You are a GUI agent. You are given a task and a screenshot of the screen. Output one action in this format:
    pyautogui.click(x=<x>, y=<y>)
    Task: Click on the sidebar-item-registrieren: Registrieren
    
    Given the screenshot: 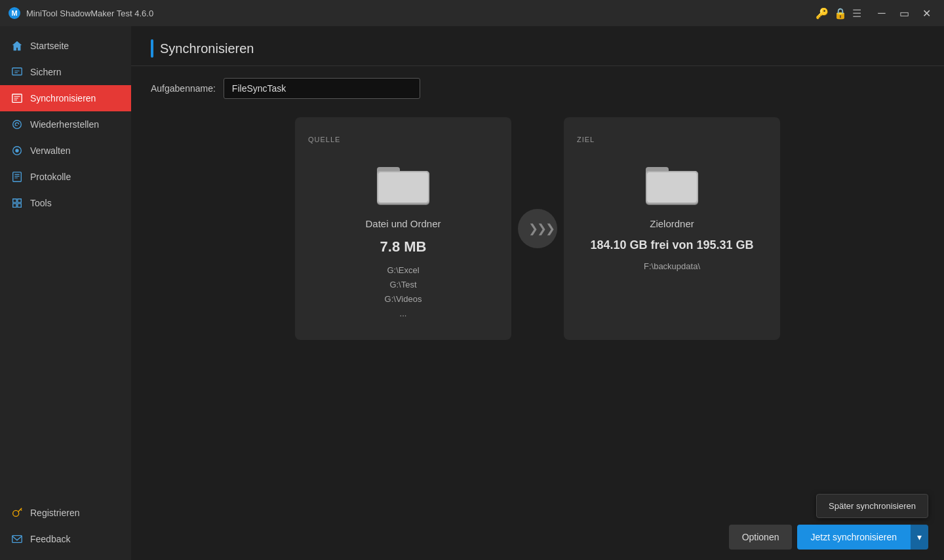 What is the action you would take?
    pyautogui.click(x=66, y=513)
    